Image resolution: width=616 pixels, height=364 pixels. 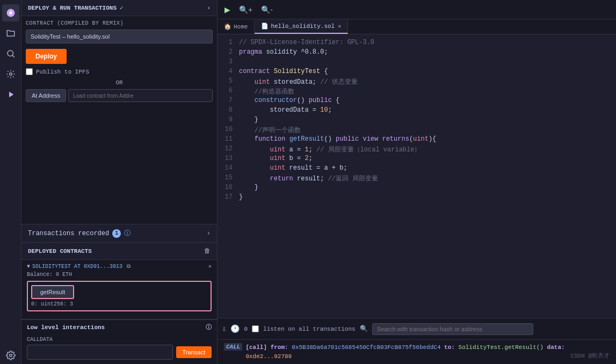 I want to click on settings-icon, so click(x=11, y=355).